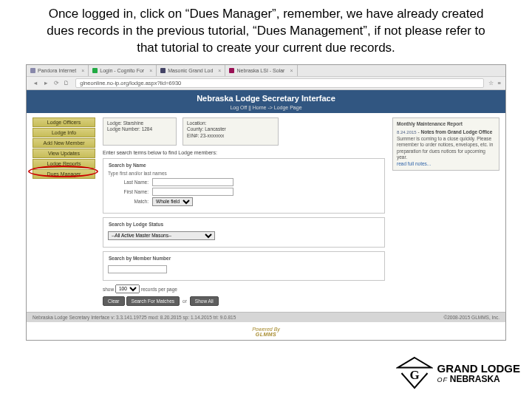  I want to click on forward-icon: ►, so click(46, 83).